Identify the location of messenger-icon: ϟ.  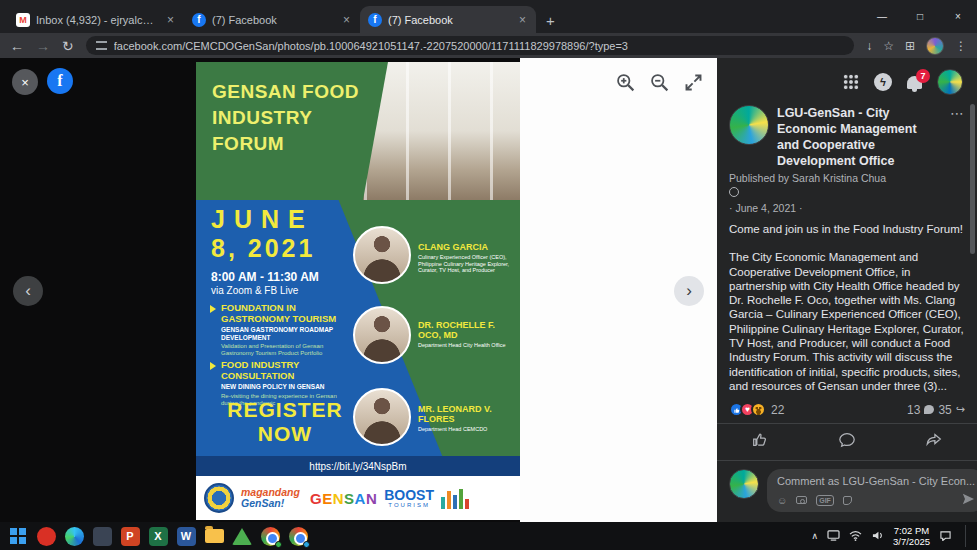
(883, 82).